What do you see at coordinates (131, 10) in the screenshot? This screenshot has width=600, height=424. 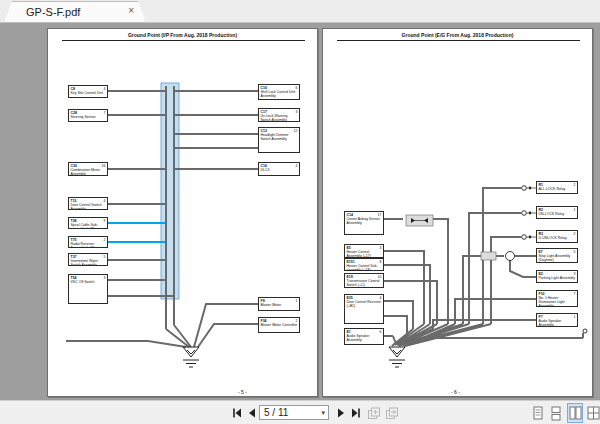 I see `tab-close-icon: ×` at bounding box center [131, 10].